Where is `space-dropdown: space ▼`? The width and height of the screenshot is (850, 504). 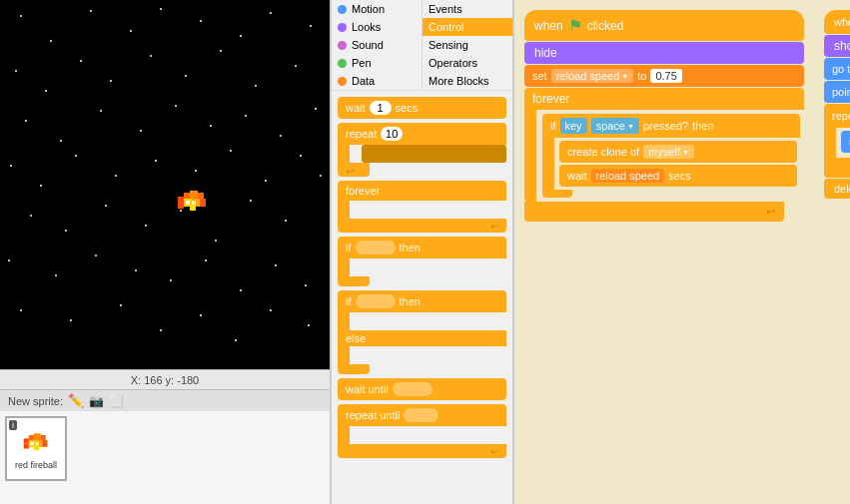 space-dropdown: space ▼ is located at coordinates (615, 126).